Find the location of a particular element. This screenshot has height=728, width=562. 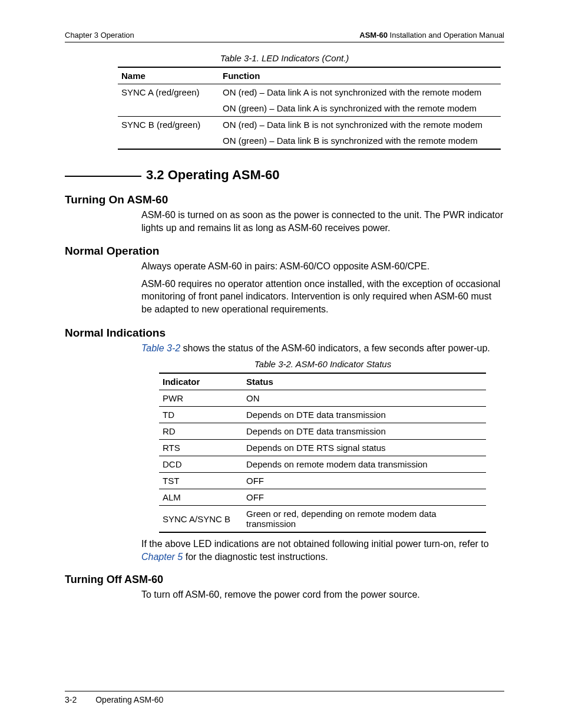

indicator-status-table: Indicator Status PWRON TDDepends on DTE … is located at coordinates (323, 453).